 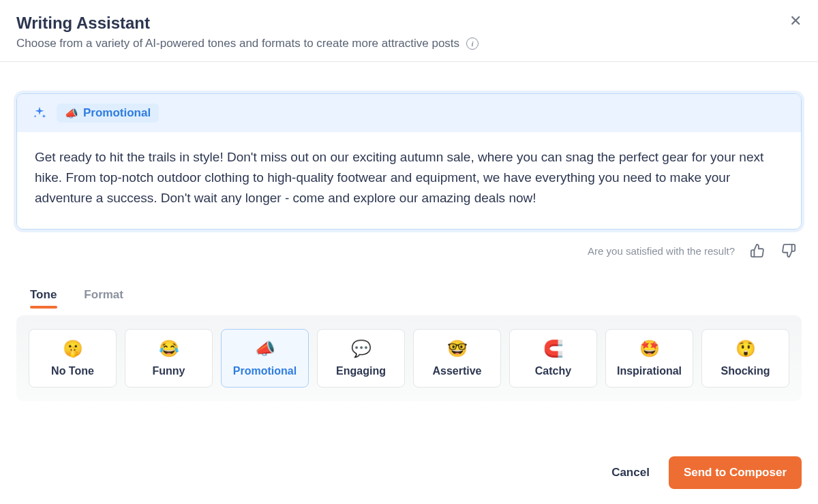 I want to click on modal-title: Writing Assistant, so click(x=409, y=23).